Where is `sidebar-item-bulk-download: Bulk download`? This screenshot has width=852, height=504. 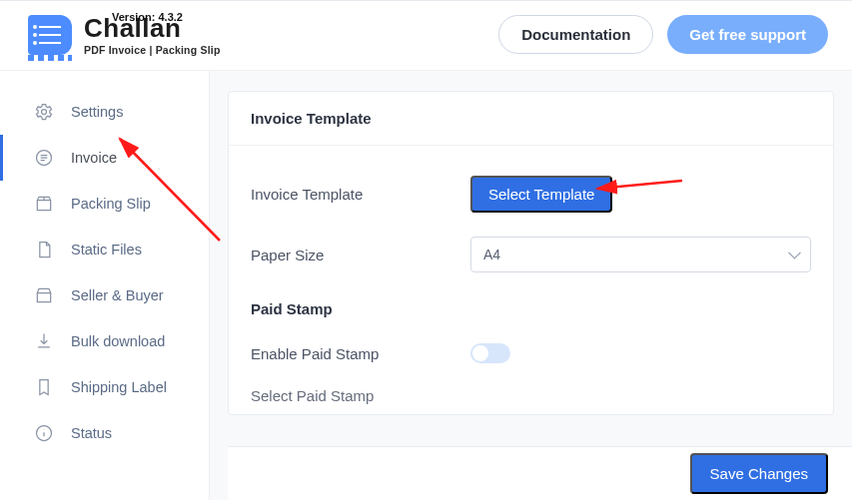
sidebar-item-bulk-download: Bulk download is located at coordinates (104, 341).